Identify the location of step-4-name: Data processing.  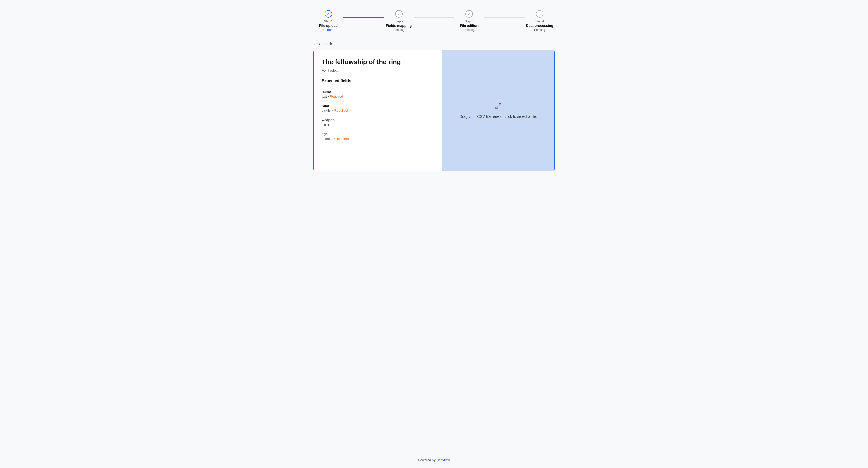
(540, 26).